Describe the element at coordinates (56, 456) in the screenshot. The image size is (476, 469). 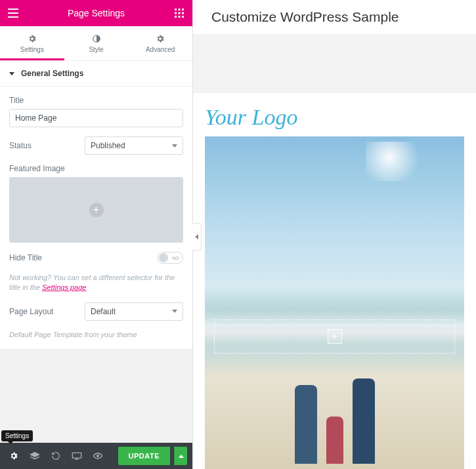
I see `history-icon` at that location.